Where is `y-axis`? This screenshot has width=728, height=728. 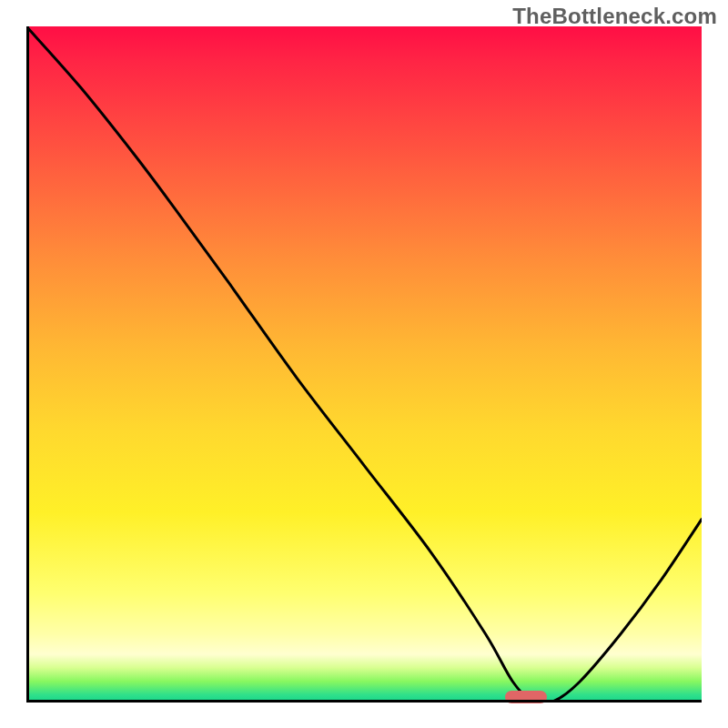 y-axis is located at coordinates (27, 364).